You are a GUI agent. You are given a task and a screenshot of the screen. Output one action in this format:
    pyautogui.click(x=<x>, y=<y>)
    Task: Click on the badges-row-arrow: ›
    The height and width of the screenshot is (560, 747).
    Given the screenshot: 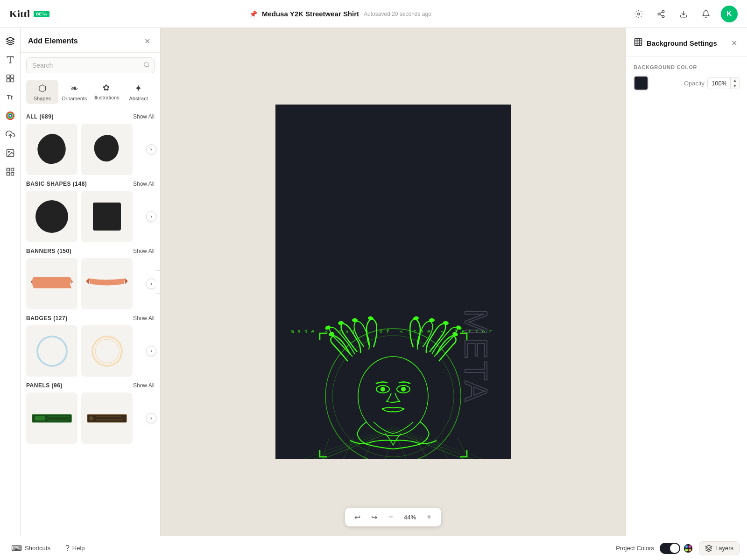 What is the action you would take?
    pyautogui.click(x=151, y=351)
    